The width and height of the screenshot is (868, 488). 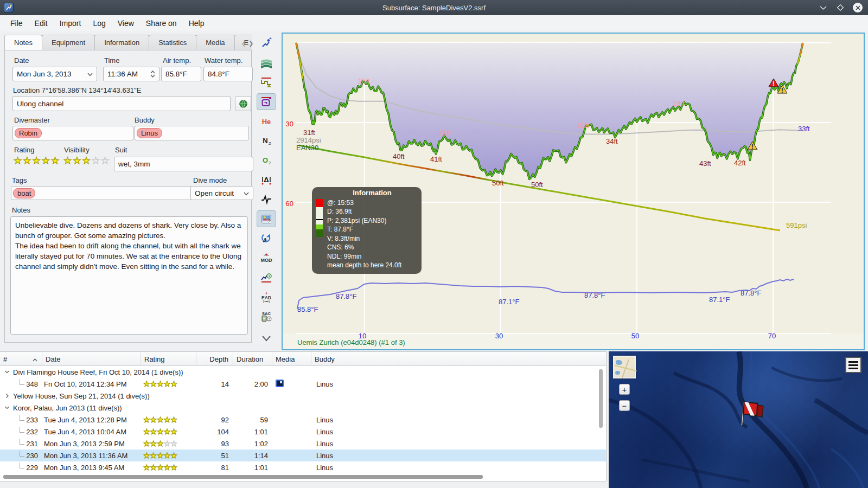 I want to click on waves-button, so click(x=266, y=63).